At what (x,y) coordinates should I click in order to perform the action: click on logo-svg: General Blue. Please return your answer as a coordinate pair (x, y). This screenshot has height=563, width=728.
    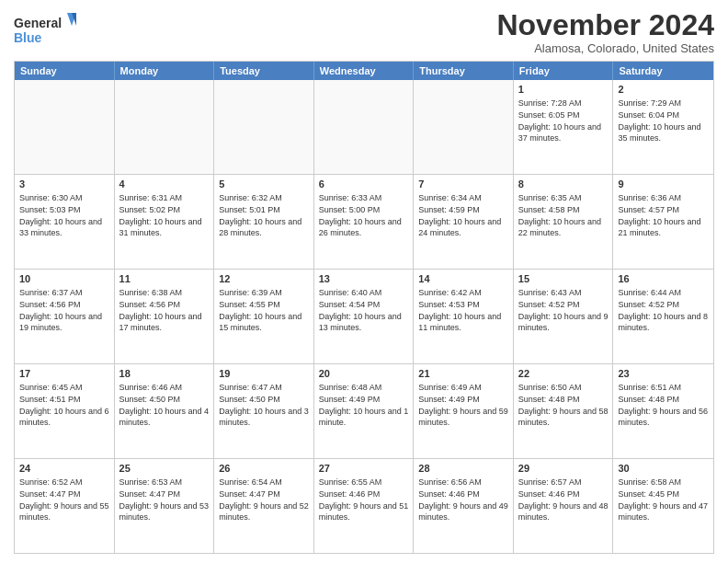
    Looking at the image, I should click on (46, 29).